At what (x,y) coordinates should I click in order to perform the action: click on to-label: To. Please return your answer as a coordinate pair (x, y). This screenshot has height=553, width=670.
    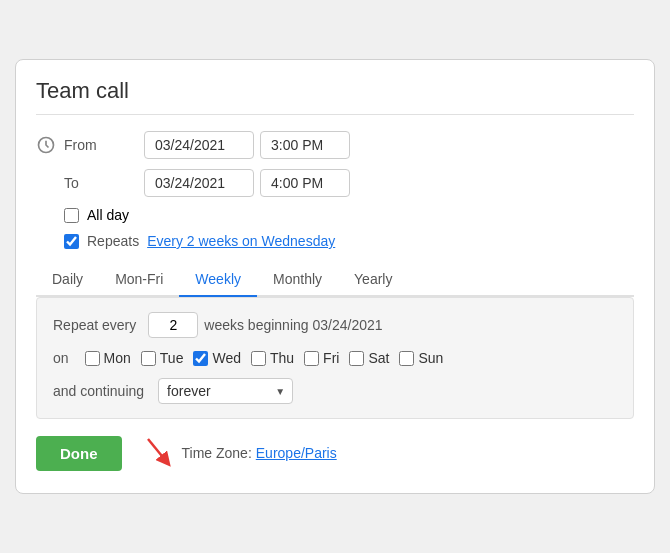
    Looking at the image, I should click on (104, 183).